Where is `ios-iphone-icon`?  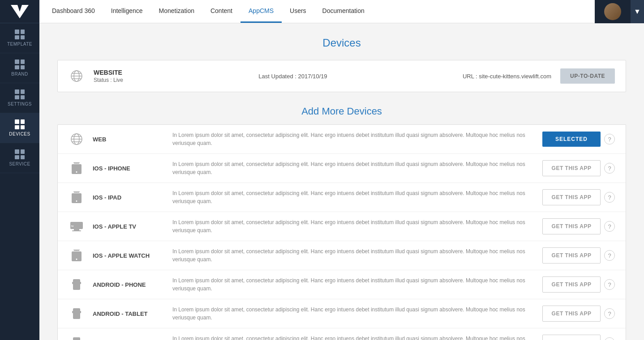
ios-iphone-icon is located at coordinates (77, 168).